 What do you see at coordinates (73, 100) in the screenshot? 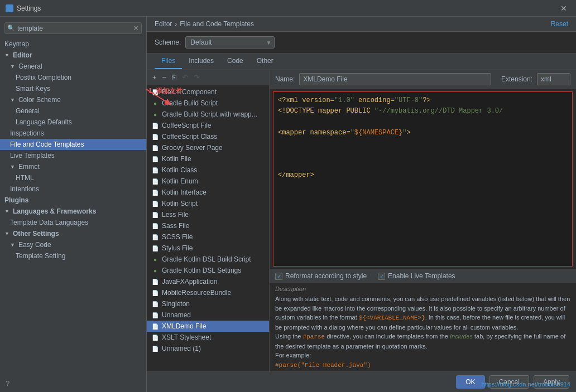
I see `sidebar-item-color-scheme: ▼ Color Scheme` at bounding box center [73, 100].